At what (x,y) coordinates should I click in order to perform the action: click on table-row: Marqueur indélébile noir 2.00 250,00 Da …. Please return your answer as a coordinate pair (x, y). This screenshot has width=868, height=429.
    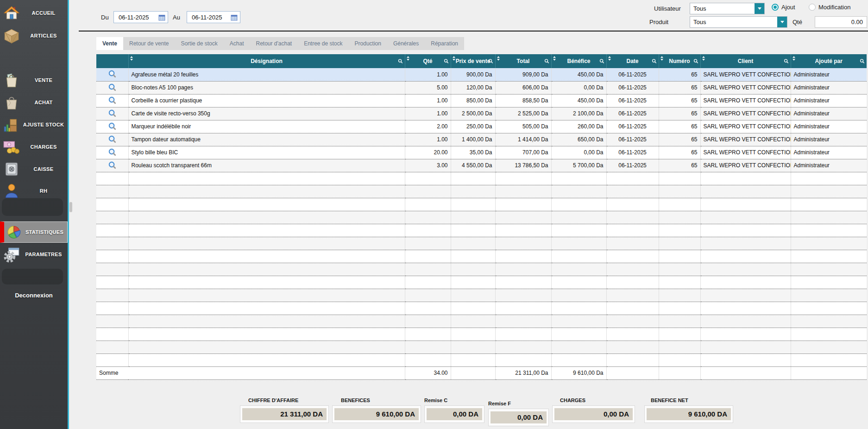
    Looking at the image, I should click on (482, 126).